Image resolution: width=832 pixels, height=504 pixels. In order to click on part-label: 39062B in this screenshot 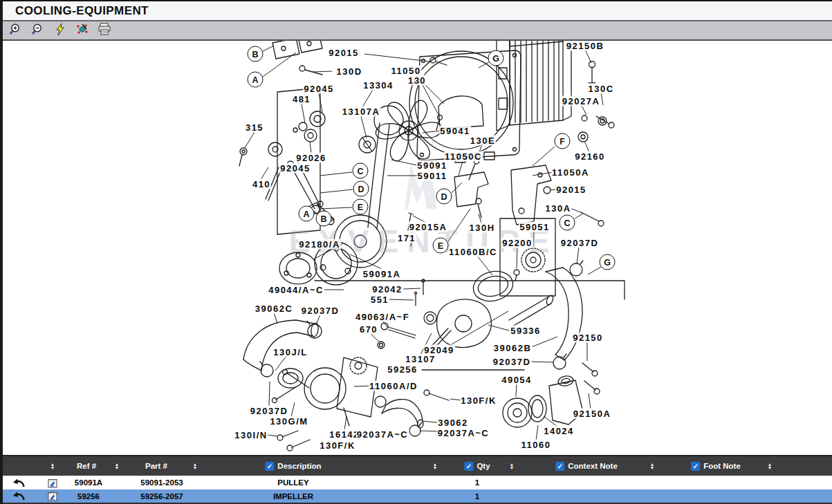, I will do `click(513, 348)`.